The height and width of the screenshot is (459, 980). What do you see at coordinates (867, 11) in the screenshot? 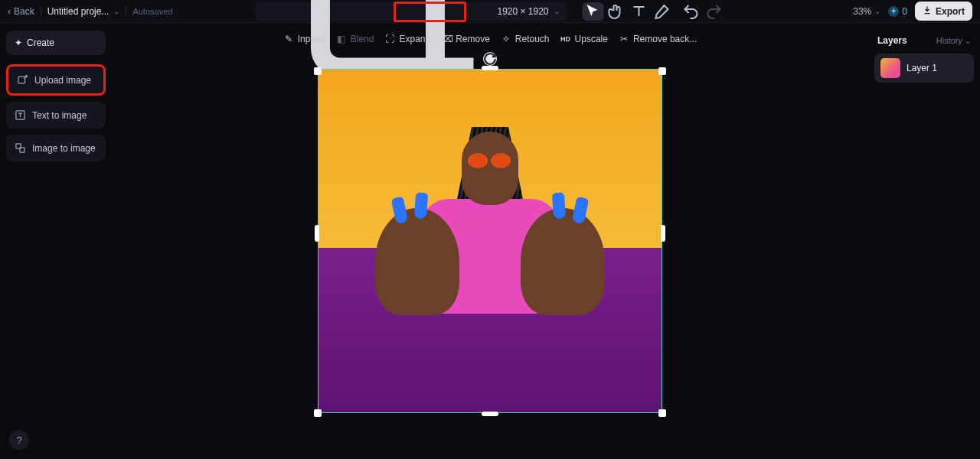
I see `zoom-dropdown: 33% ⌄` at bounding box center [867, 11].